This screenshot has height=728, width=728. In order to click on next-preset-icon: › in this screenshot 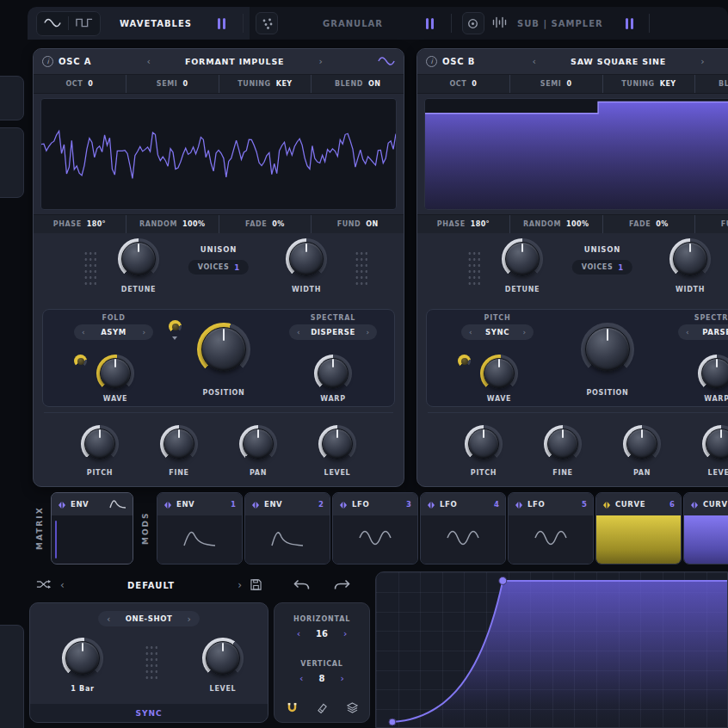, I will do `click(239, 585)`.